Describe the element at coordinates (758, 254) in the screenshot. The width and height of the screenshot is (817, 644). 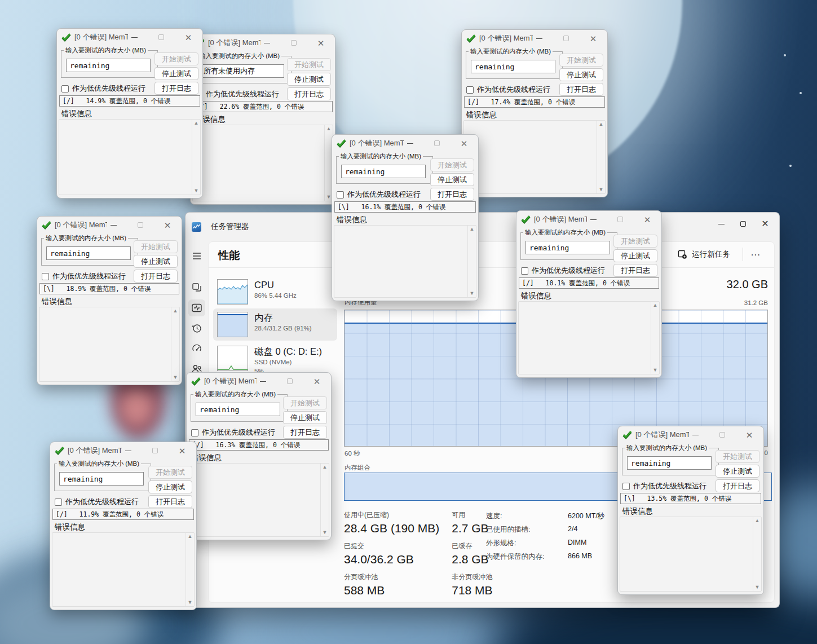
I see `more-options-button: ...` at that location.